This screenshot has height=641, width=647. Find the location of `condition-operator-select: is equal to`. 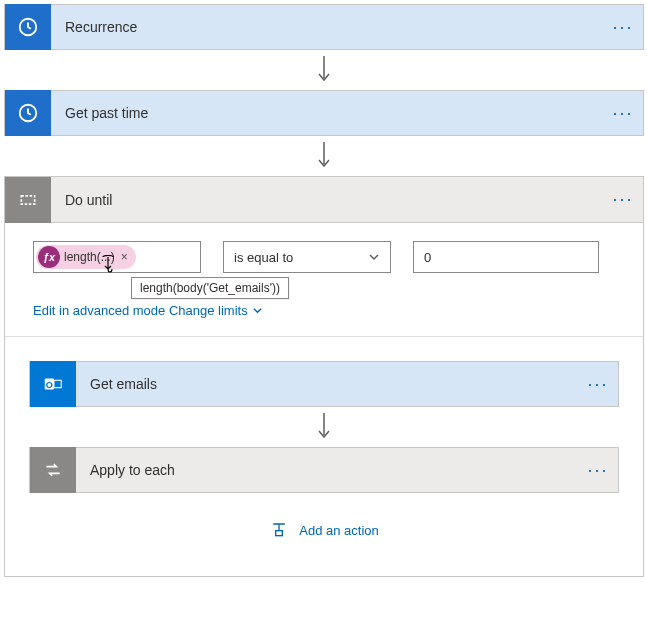

condition-operator-select: is equal to is located at coordinates (307, 257).